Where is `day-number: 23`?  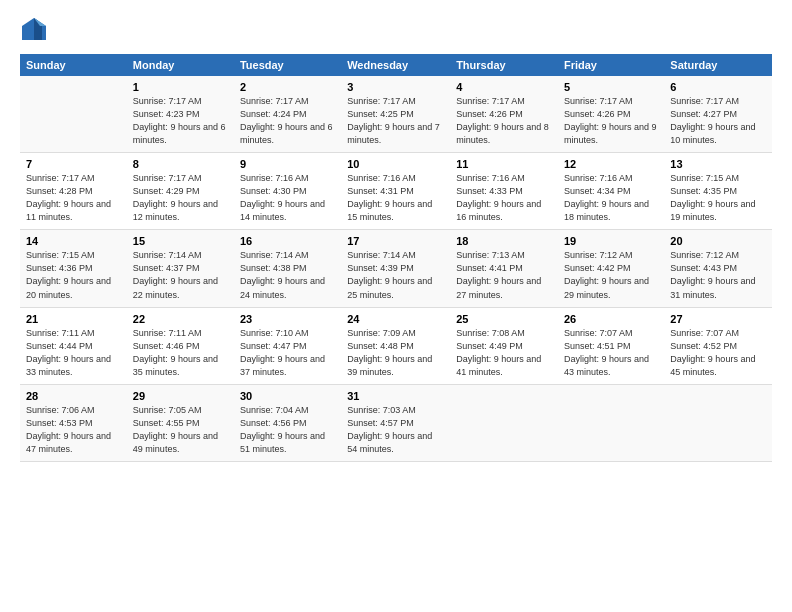 day-number: 23 is located at coordinates (288, 319).